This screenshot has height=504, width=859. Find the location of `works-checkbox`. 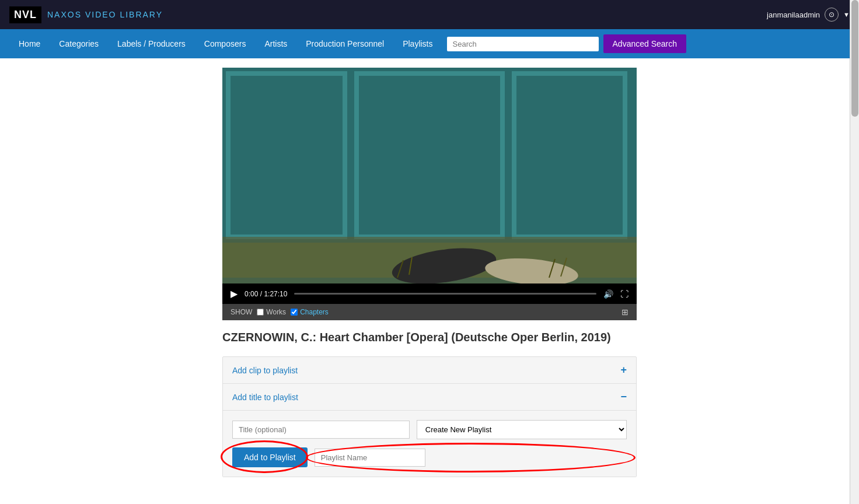

works-checkbox is located at coordinates (260, 312).